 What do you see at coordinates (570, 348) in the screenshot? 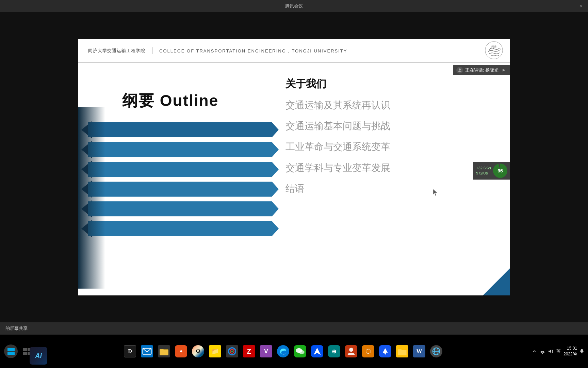
I see `clock-time: 15:01` at bounding box center [570, 348].